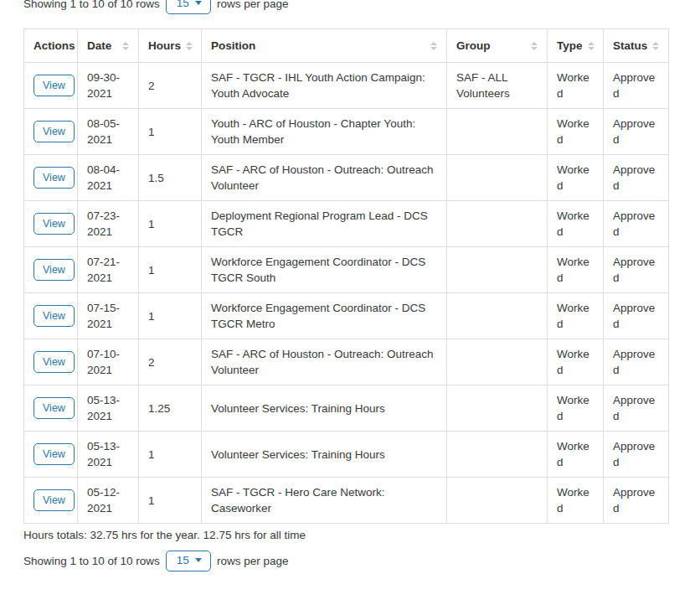 The height and width of the screenshot is (605, 700). What do you see at coordinates (109, 46) in the screenshot?
I see `column-header-date: Date` at bounding box center [109, 46].